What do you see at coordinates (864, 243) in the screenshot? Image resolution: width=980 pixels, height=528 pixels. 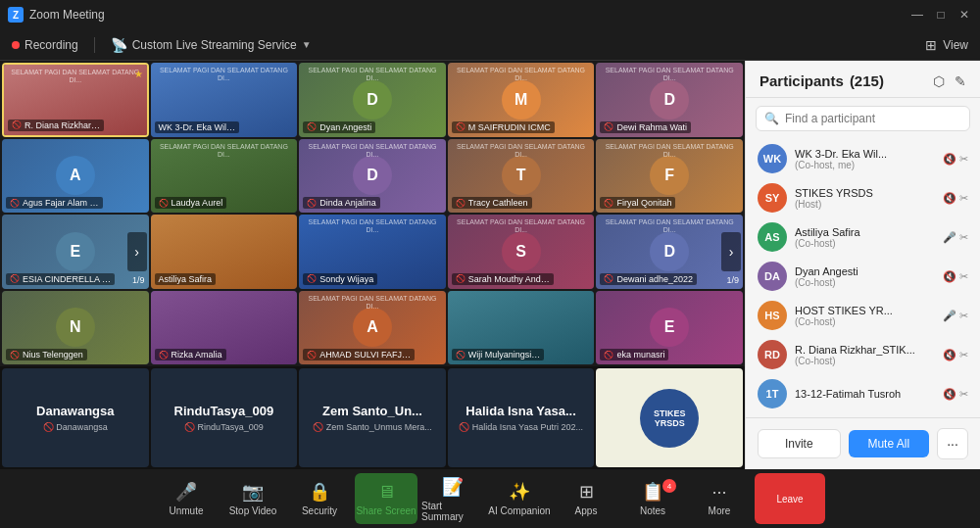 I see `participant-role: (Co-host)` at bounding box center [864, 243].